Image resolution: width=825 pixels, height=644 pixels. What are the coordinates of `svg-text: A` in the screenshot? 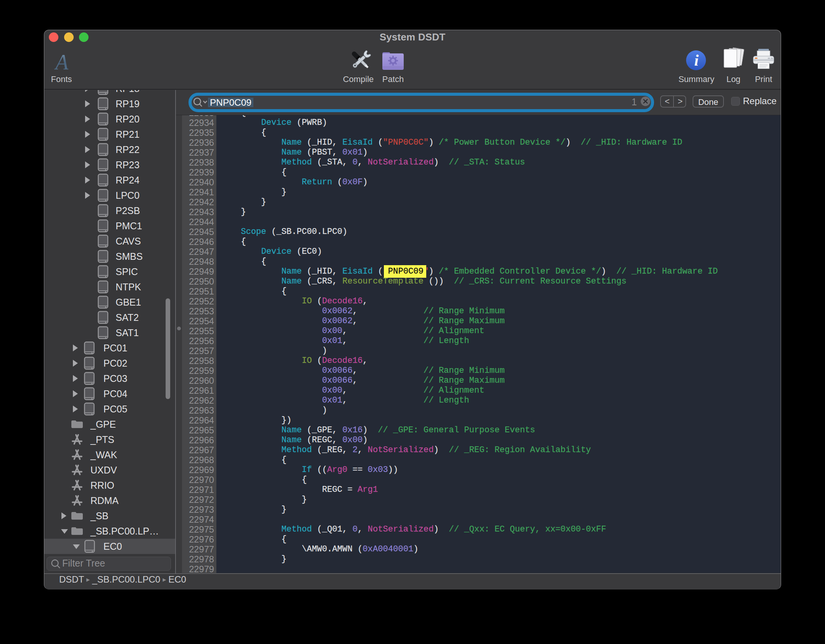 It's located at (61, 62).